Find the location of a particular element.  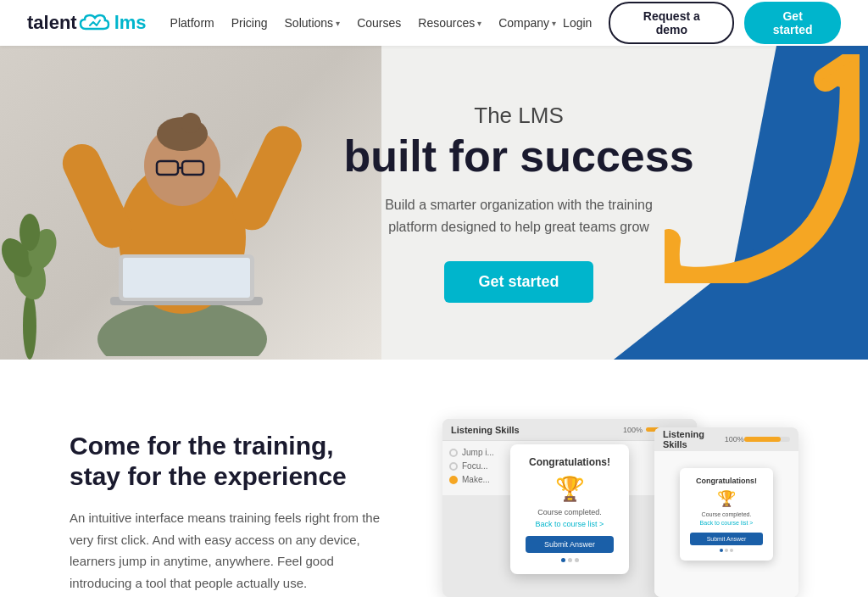

hero-subtitle: The LMS is located at coordinates (519, 115).